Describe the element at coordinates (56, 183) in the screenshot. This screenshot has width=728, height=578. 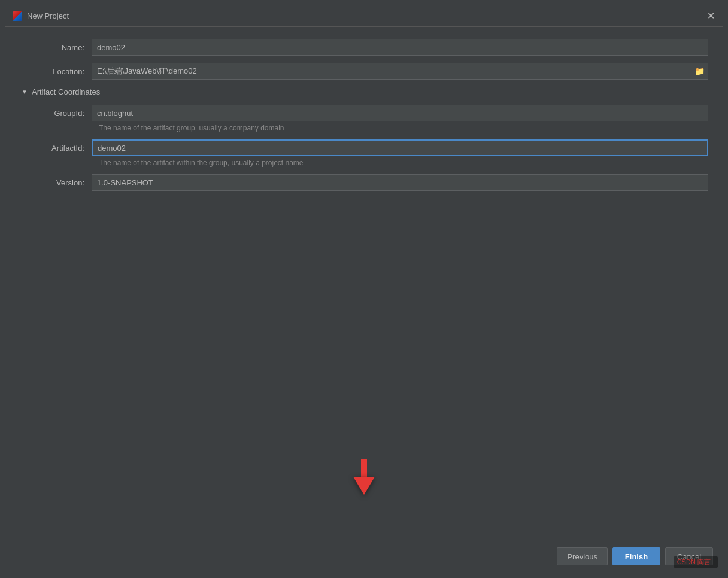
I see `version-label: Version:` at that location.